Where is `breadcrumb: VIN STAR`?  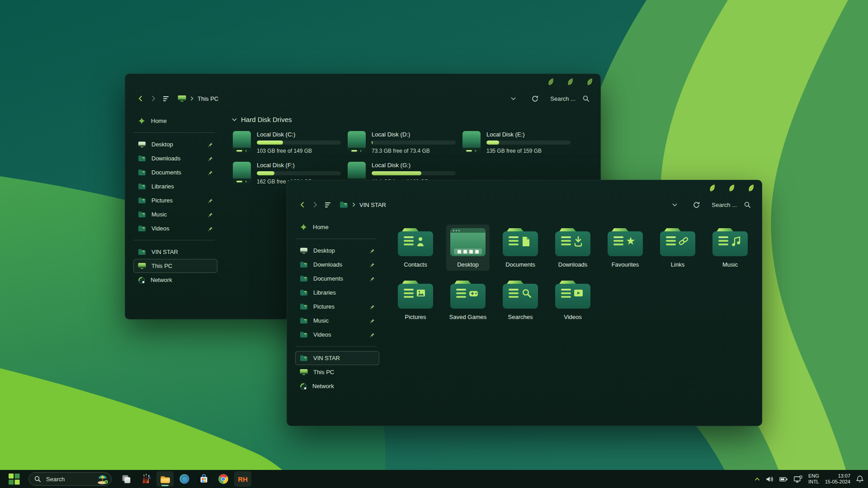 breadcrumb: VIN STAR is located at coordinates (363, 205).